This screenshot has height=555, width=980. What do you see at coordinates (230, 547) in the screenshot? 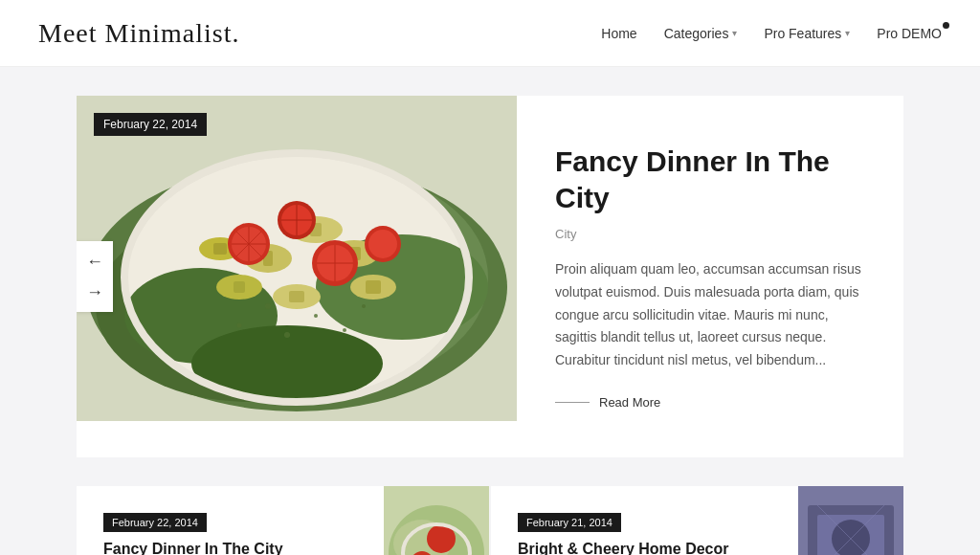
I see `bottom-card-1-title: Fancy Dinner In The City` at bounding box center [230, 547].